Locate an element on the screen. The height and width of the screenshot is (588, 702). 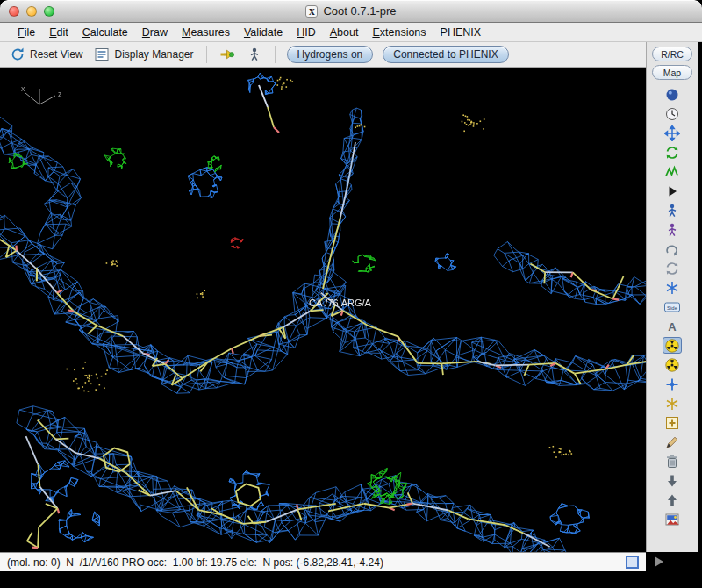
goto-ligand-icon is located at coordinates (254, 54).